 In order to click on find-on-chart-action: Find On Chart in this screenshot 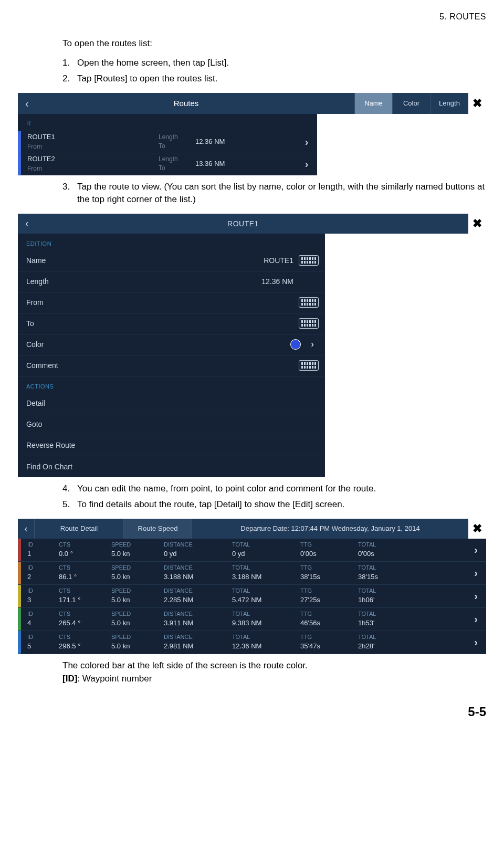, I will do `click(171, 467)`.